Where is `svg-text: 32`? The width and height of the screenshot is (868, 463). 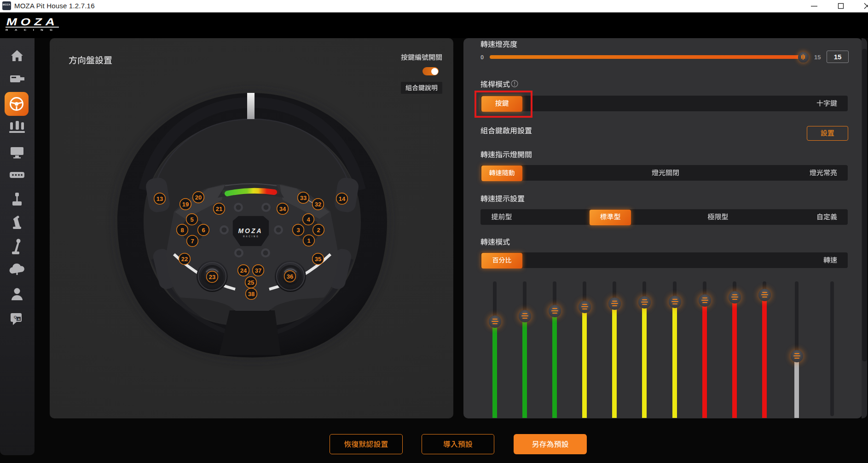
svg-text: 32 is located at coordinates (318, 204).